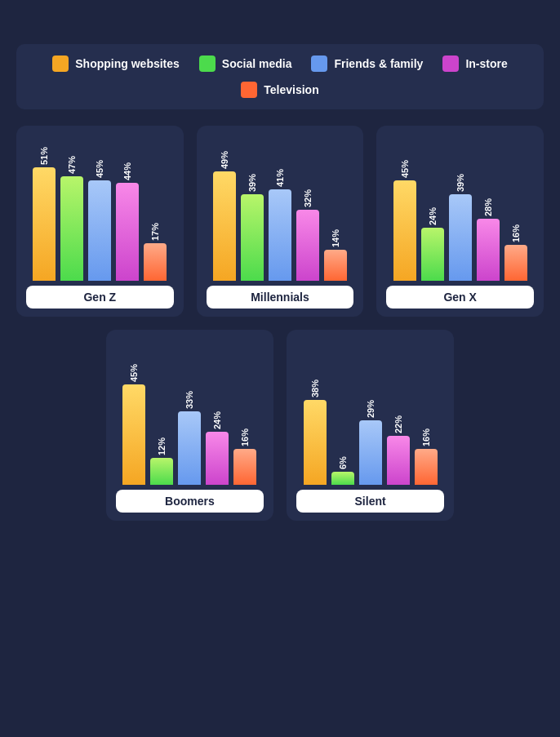  I want to click on bar-wrapper-friends: 41%, so click(280, 222).